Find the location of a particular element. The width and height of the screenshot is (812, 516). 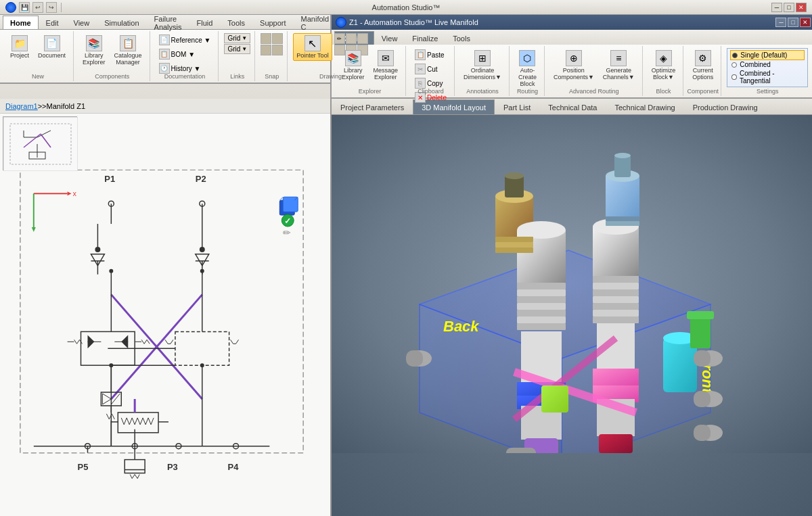

right-maximize: □ is located at coordinates (793, 22).